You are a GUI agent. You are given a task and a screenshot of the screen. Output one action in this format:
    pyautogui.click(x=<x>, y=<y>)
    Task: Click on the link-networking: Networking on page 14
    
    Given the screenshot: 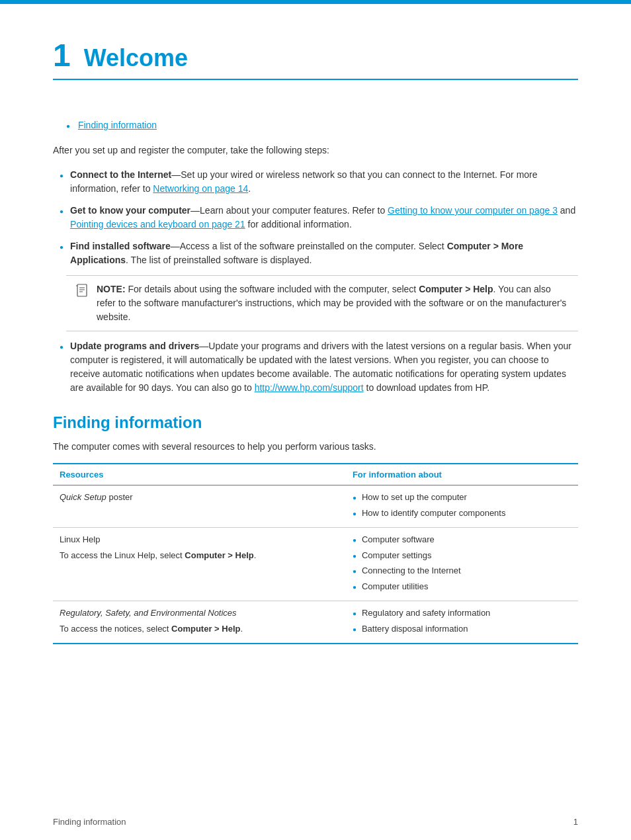 What is the action you would take?
    pyautogui.click(x=200, y=189)
    